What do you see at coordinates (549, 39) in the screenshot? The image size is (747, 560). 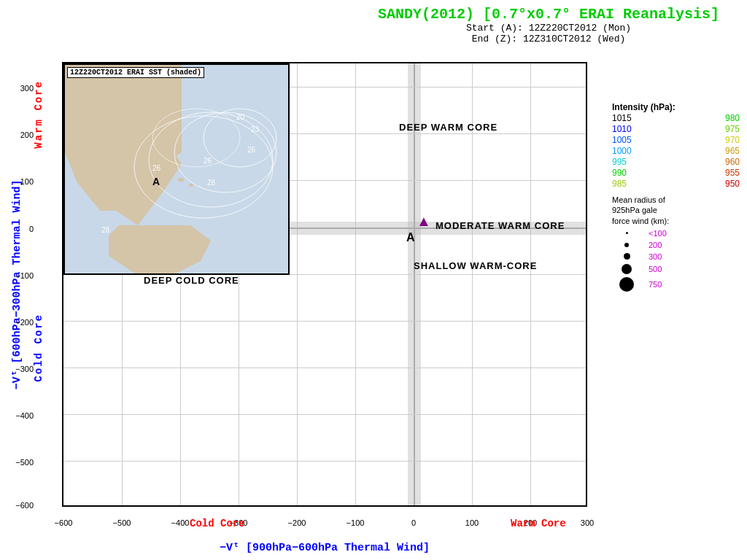 I see `title-end: End (Z): 12Z310CT2012 (Wed)` at bounding box center [549, 39].